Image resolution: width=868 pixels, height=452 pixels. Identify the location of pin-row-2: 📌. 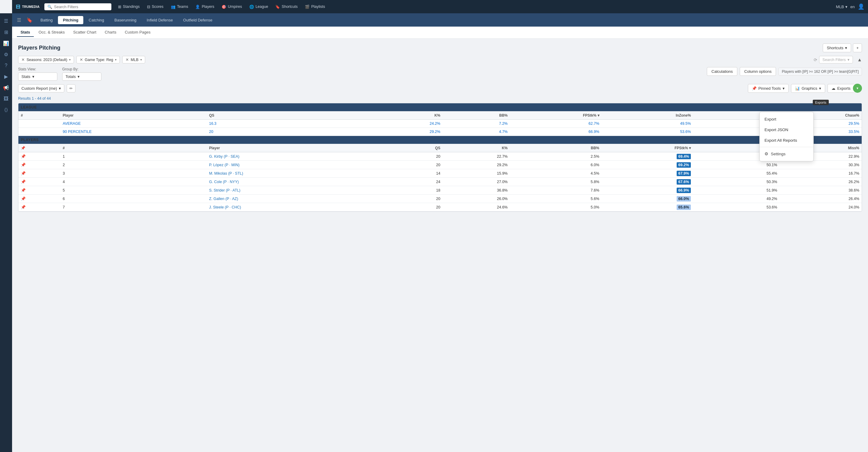
(23, 165).